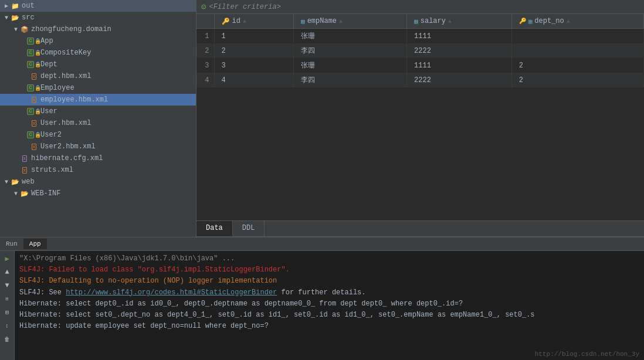  What do you see at coordinates (249, 229) in the screenshot?
I see `tab-ddl: DDL` at bounding box center [249, 229].